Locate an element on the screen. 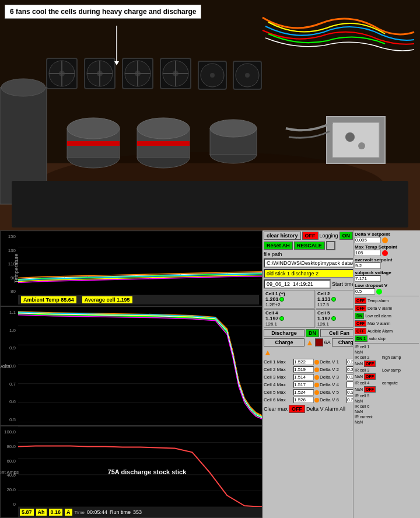 The width and height of the screenshot is (420, 518). delta-v-alarm-btn: OFF is located at coordinates (360, 308).